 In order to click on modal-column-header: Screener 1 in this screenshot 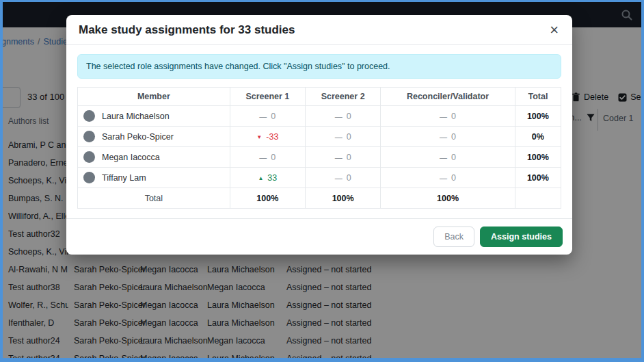, I will do `click(267, 97)`.